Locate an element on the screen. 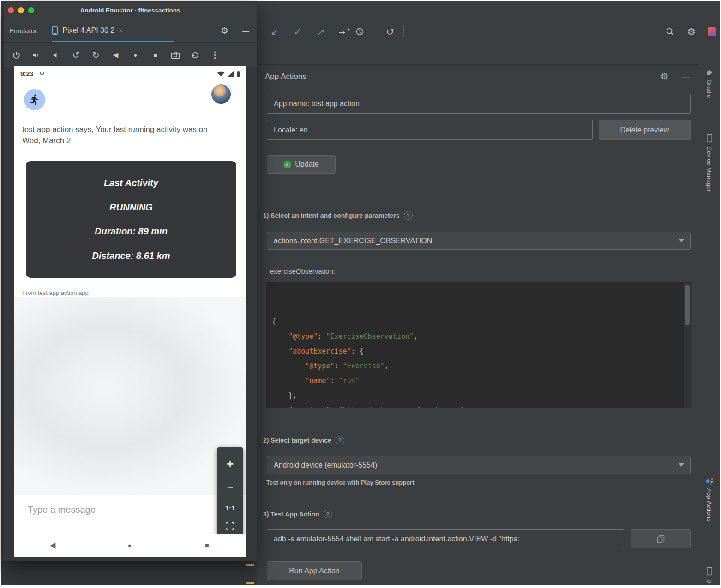 The width and height of the screenshot is (721, 588). device-dropdown: Android device (emulator-5554) is located at coordinates (479, 465).